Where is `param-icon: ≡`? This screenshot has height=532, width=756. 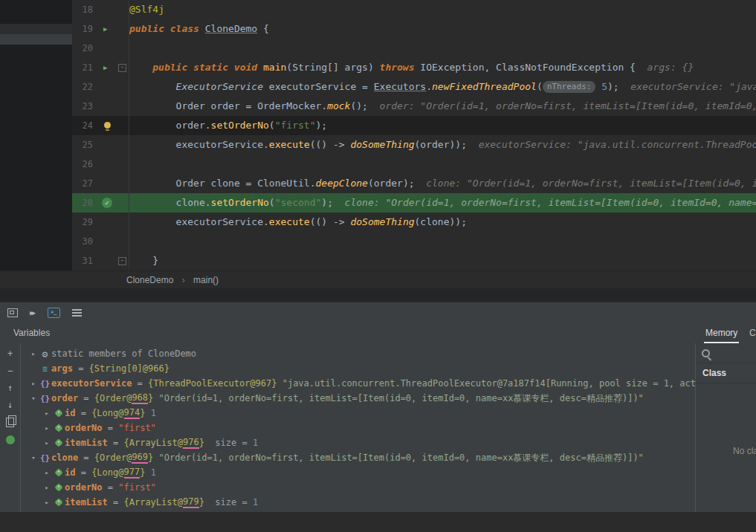
param-icon: ≡ is located at coordinates (45, 369).